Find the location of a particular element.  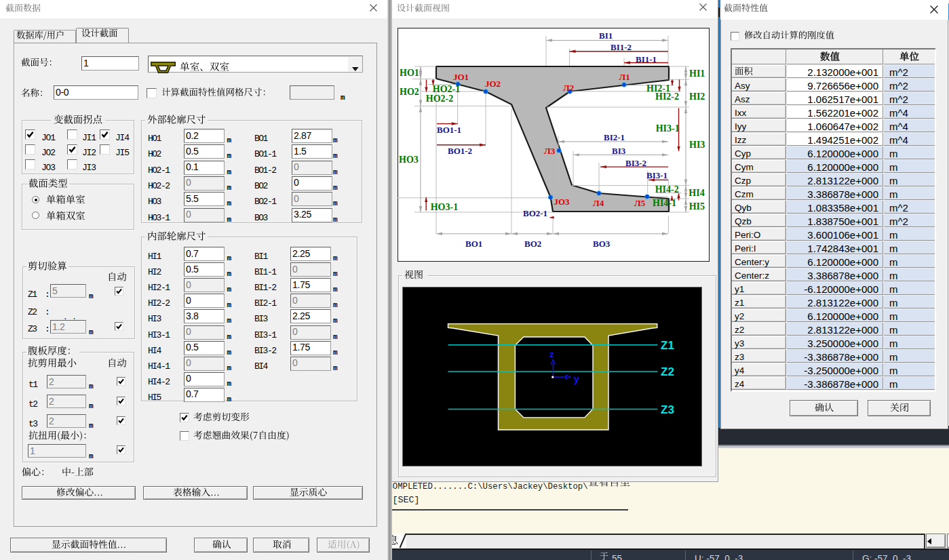

svg-text: BO1-2 is located at coordinates (460, 151).